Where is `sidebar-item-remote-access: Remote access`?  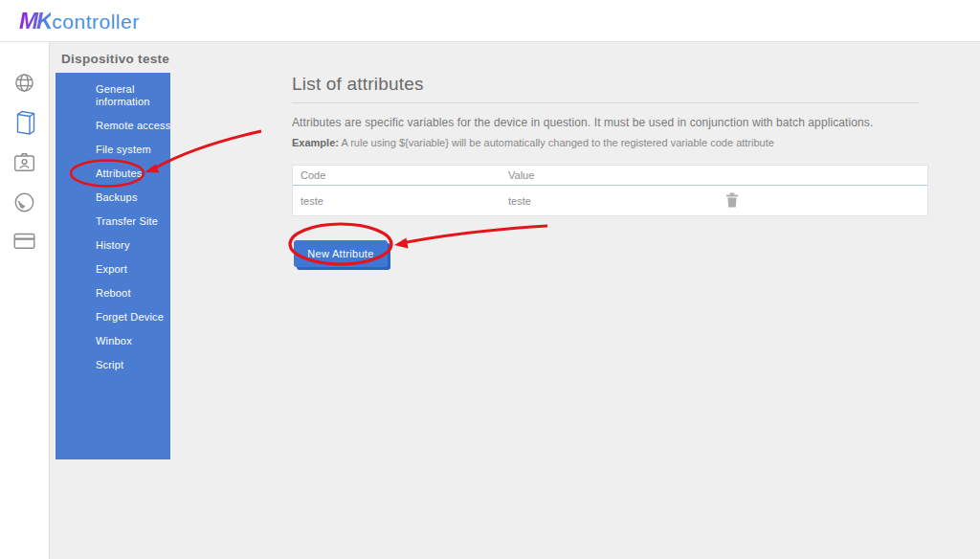 sidebar-item-remote-access: Remote access is located at coordinates (130, 126).